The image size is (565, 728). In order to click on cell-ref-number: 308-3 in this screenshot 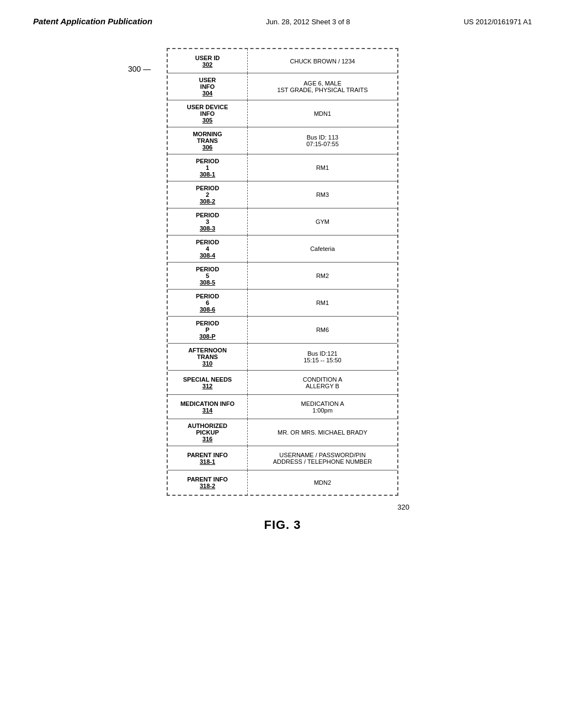, I will do `click(207, 228)`.